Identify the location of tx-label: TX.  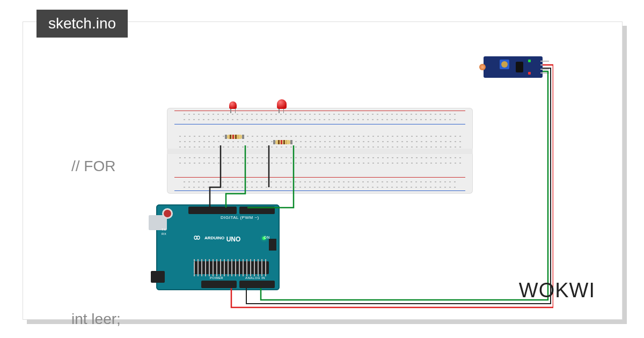
(164, 230).